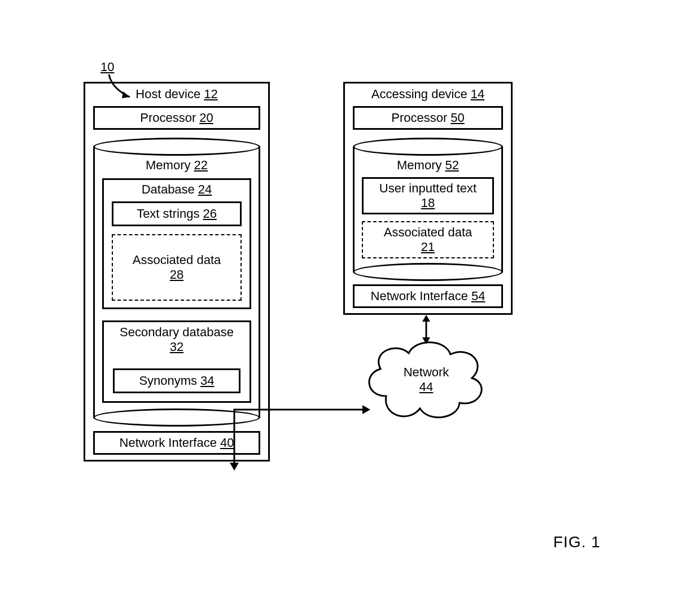  What do you see at coordinates (177, 165) in the screenshot?
I see `host-memory-label: Memory22` at bounding box center [177, 165].